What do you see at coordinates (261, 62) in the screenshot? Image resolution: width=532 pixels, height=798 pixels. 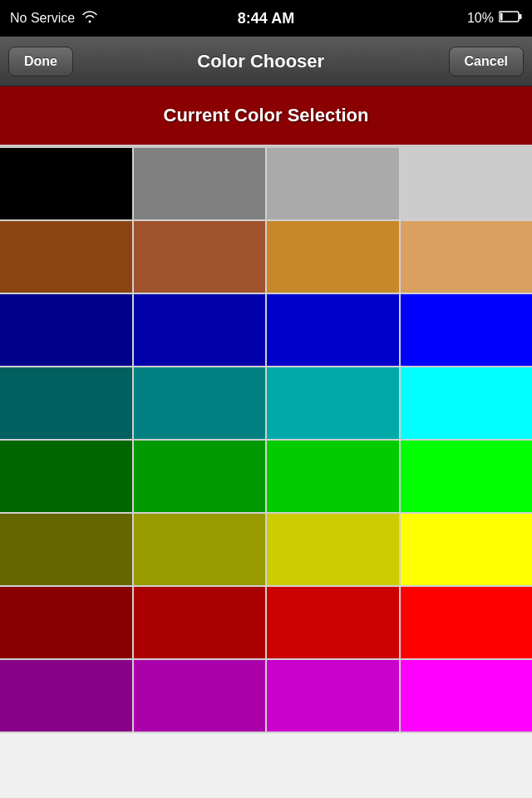 I see `nav-title: Color Chooser` at bounding box center [261, 62].